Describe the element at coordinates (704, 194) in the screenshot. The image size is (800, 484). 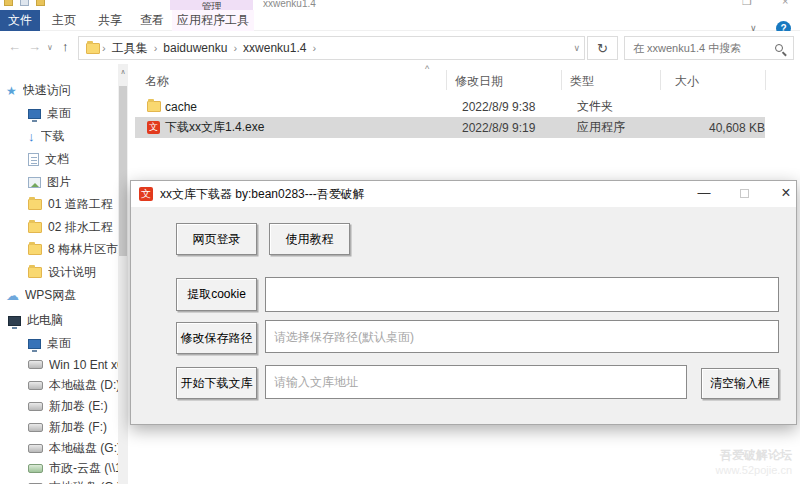
I see `dialog-minimize-icon: —` at that location.